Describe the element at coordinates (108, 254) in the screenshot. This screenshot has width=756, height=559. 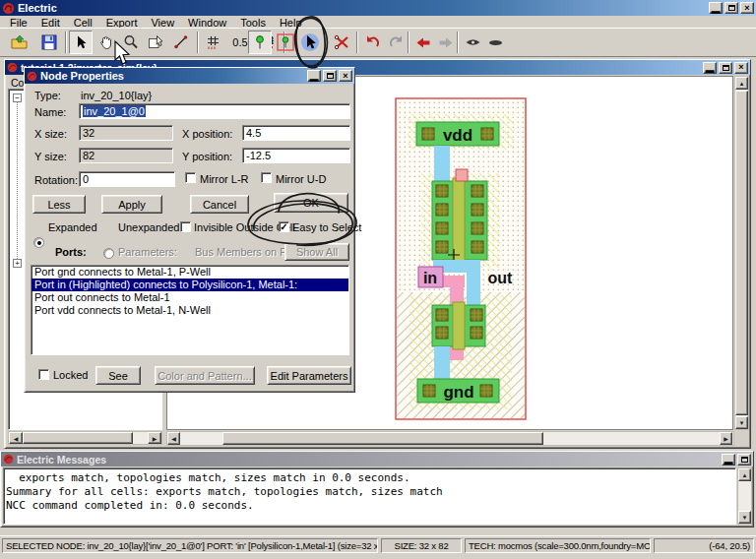
I see `unexpanded-radio` at that location.